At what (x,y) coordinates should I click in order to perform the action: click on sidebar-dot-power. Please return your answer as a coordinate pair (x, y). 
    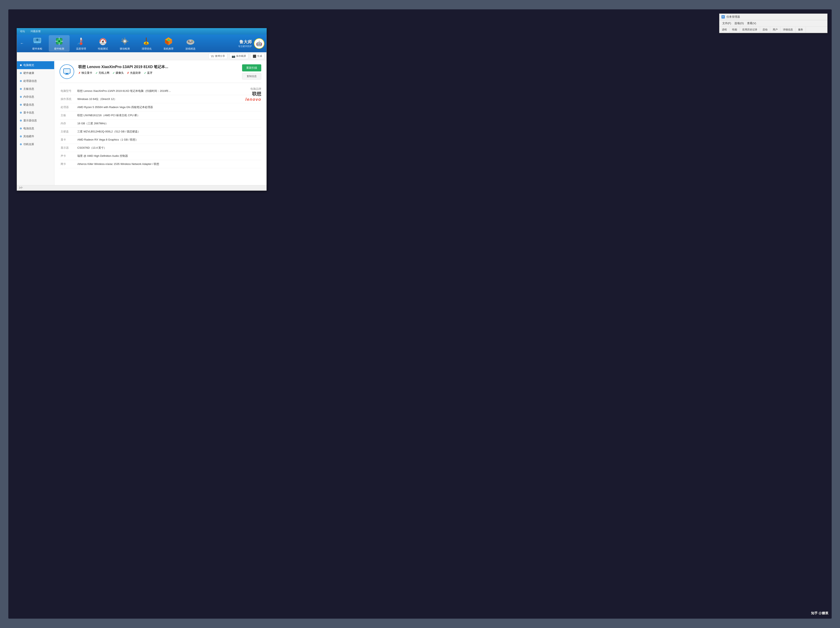
    Looking at the image, I should click on (21, 144).